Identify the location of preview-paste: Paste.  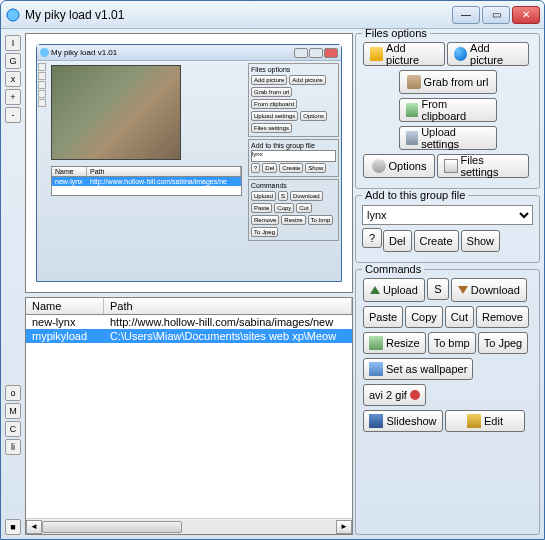
(262, 208).